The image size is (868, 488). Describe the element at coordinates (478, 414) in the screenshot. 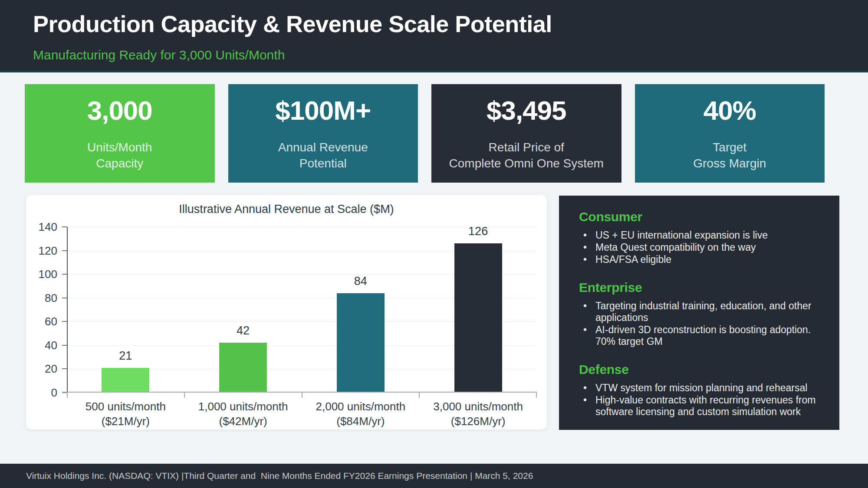

I see `x-axis-category-label: 3,000 units/month ($126M/yr)` at that location.